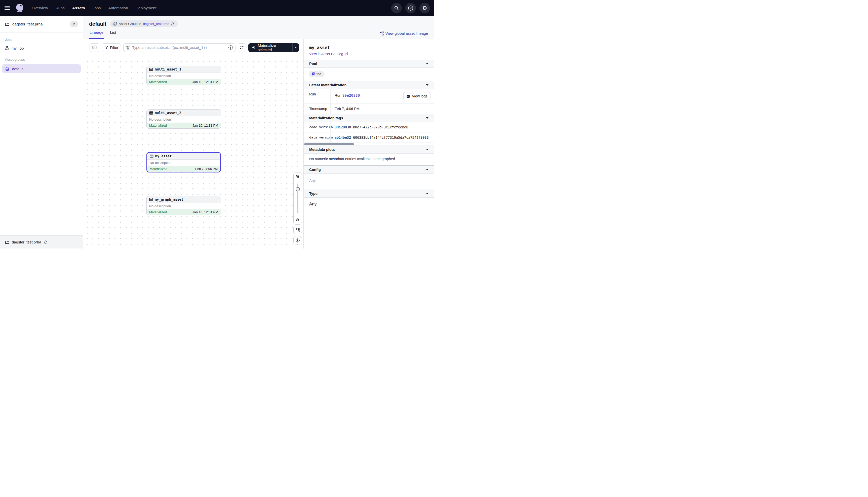  Describe the element at coordinates (242, 48) in the screenshot. I see `refresh-graph-button` at that location.